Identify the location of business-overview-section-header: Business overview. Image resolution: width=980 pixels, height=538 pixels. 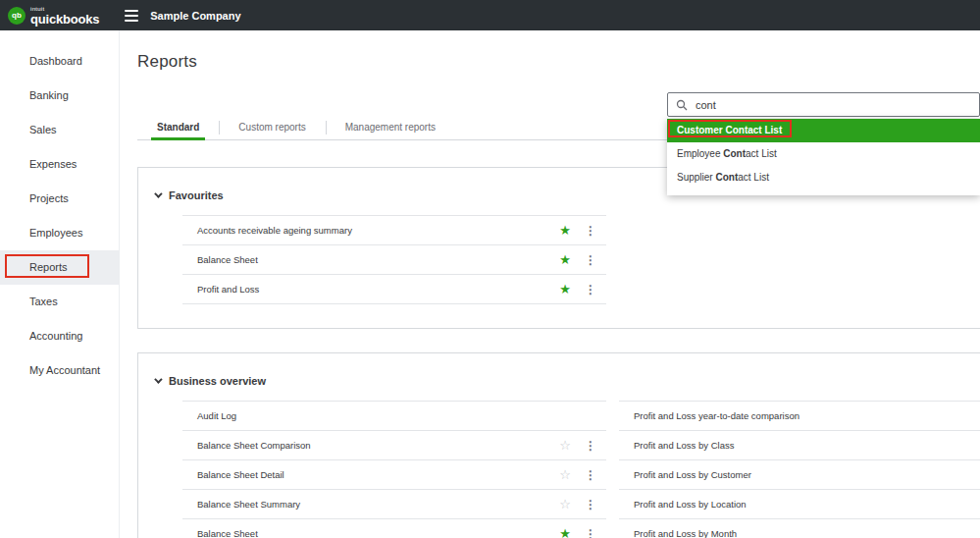
(559, 377).